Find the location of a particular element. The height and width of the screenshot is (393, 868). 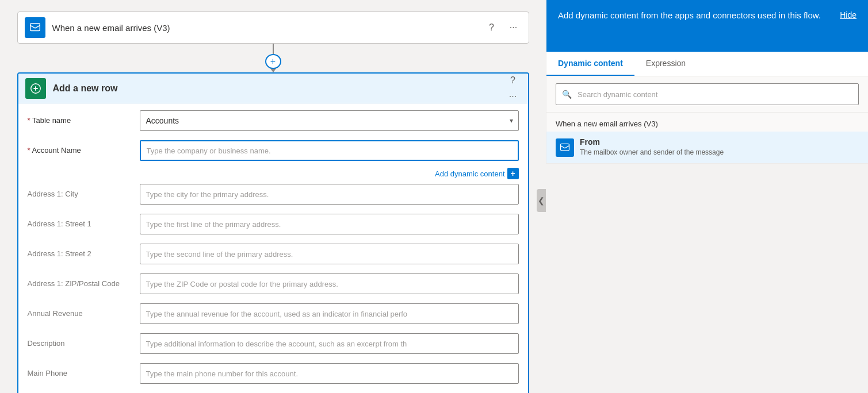

address-city-input-wrap is located at coordinates (329, 194).